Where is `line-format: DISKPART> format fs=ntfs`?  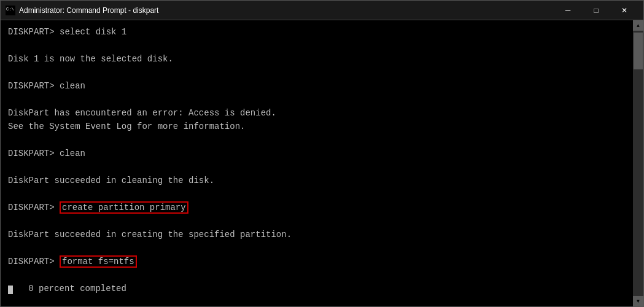
line-format: DISKPART> format fs=ntfs is located at coordinates (317, 262).